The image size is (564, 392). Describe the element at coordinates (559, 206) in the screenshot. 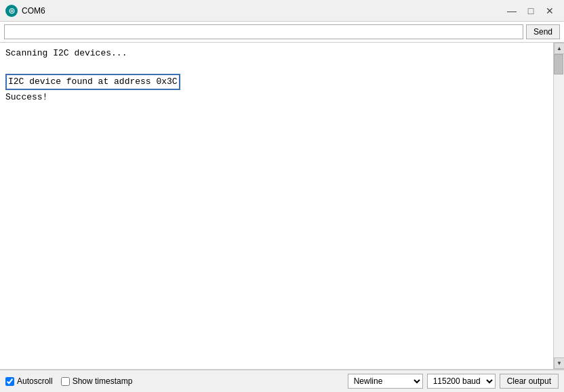

I see `scrollbar-thumb-area` at that location.